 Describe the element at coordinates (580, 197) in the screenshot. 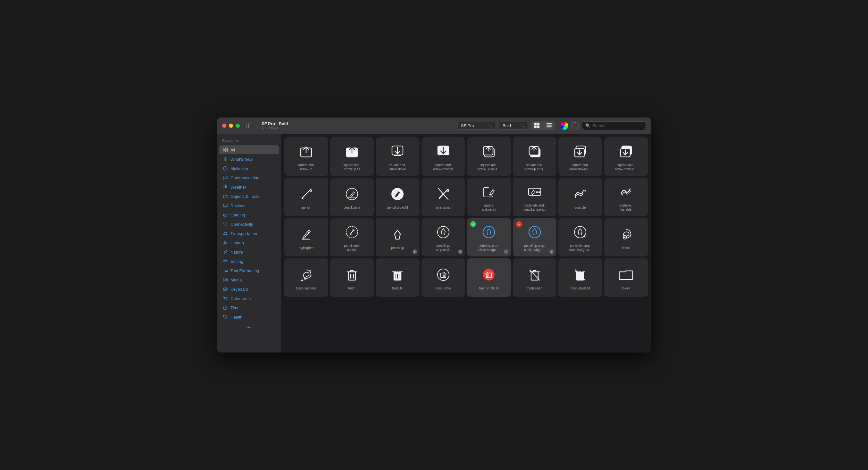

I see `icon-cell-scribble: scribble` at that location.